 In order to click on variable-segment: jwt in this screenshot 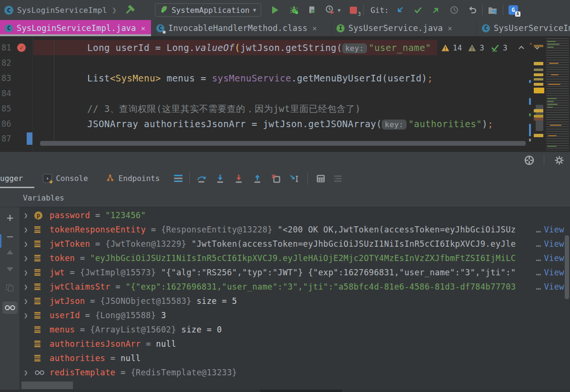, I will do `click(57, 272)`.